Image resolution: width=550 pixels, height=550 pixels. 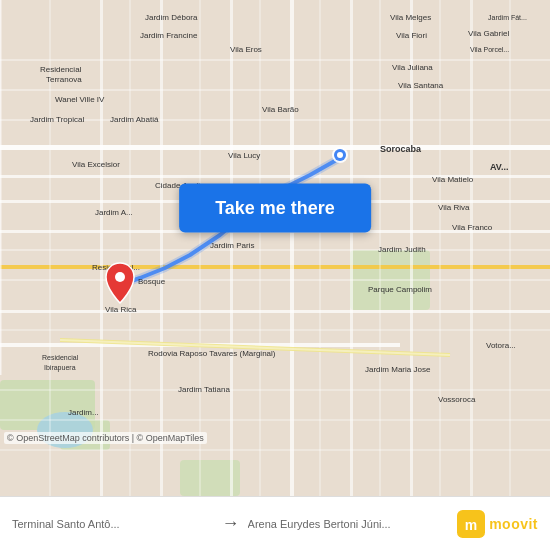 I want to click on svg-text: AV..., so click(x=500, y=167).